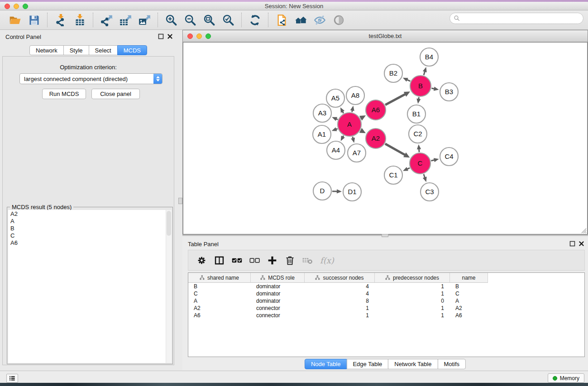 This screenshot has width=588, height=386. What do you see at coordinates (336, 150) in the screenshot?
I see `node-label: A4` at bounding box center [336, 150].